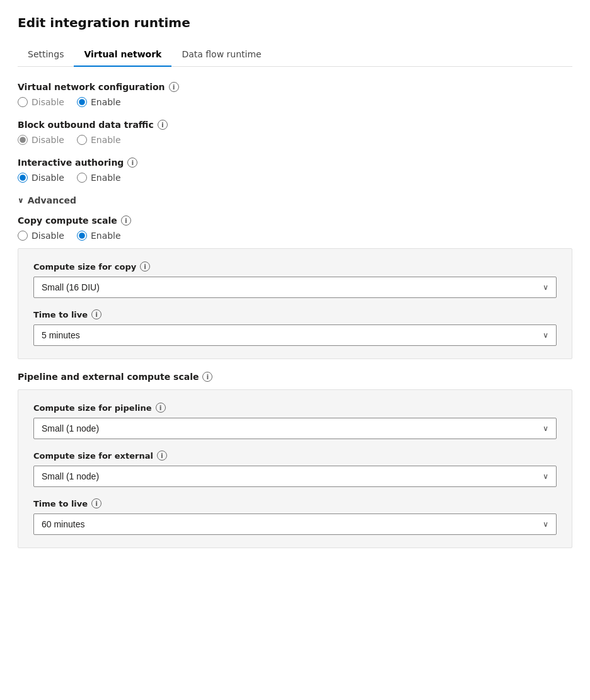  I want to click on tab-virtual-network: Virtual network, so click(122, 55).